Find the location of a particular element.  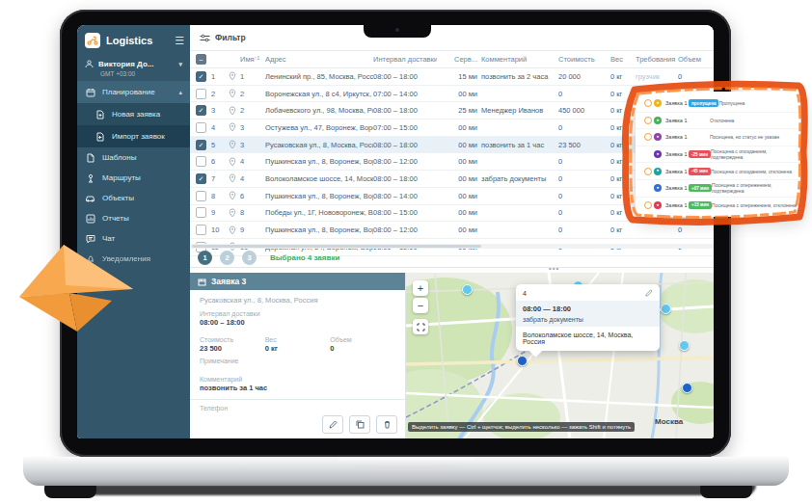

zoom-in-button: + is located at coordinates (420, 288).